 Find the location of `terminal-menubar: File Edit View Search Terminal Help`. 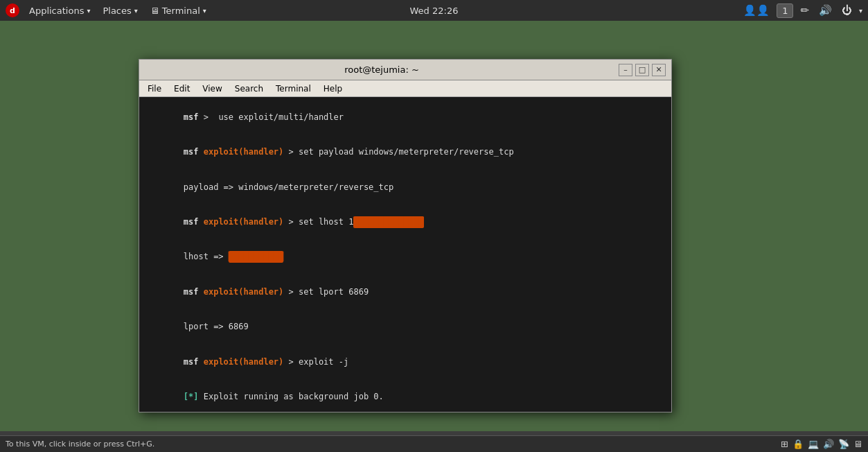

terminal-menubar: File Edit View Search Terminal Help is located at coordinates (405, 89).